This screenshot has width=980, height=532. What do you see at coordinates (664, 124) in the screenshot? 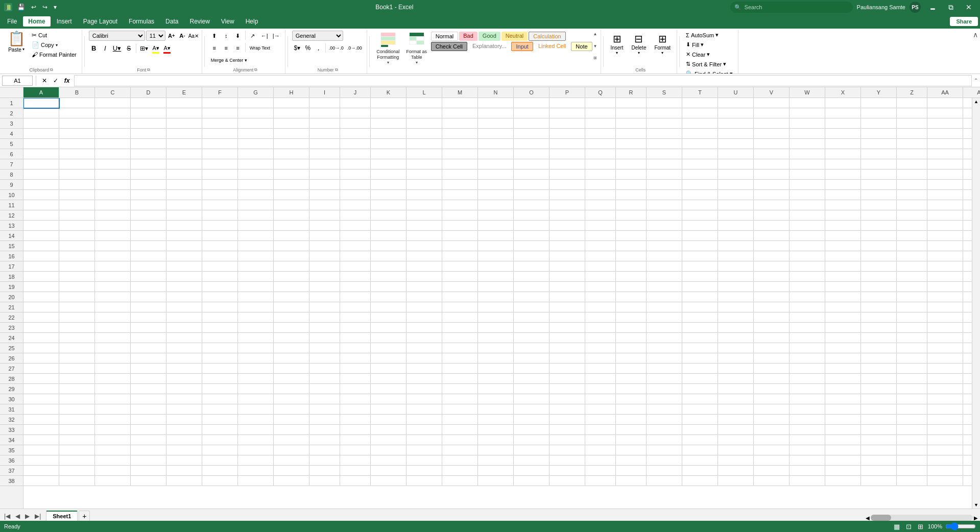
I see `cell-S3` at bounding box center [664, 124].